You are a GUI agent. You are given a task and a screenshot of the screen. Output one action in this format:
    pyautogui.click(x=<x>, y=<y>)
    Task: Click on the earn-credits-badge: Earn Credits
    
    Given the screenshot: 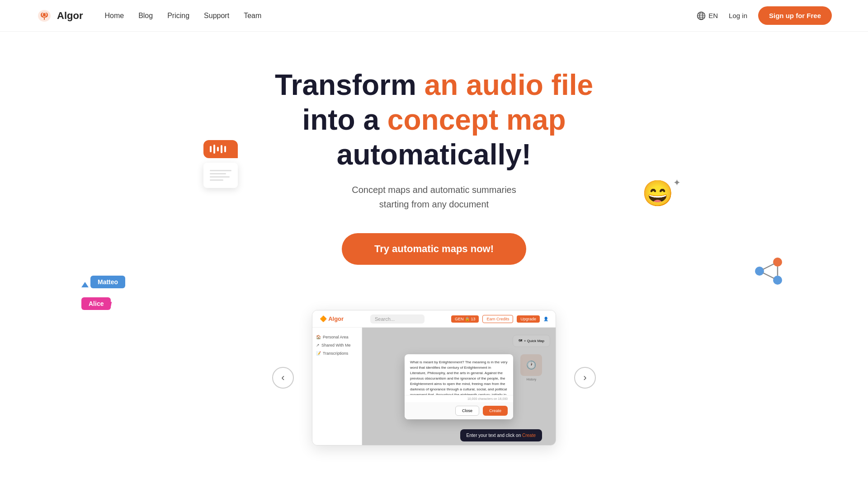 What is the action you would take?
    pyautogui.click(x=498, y=319)
    